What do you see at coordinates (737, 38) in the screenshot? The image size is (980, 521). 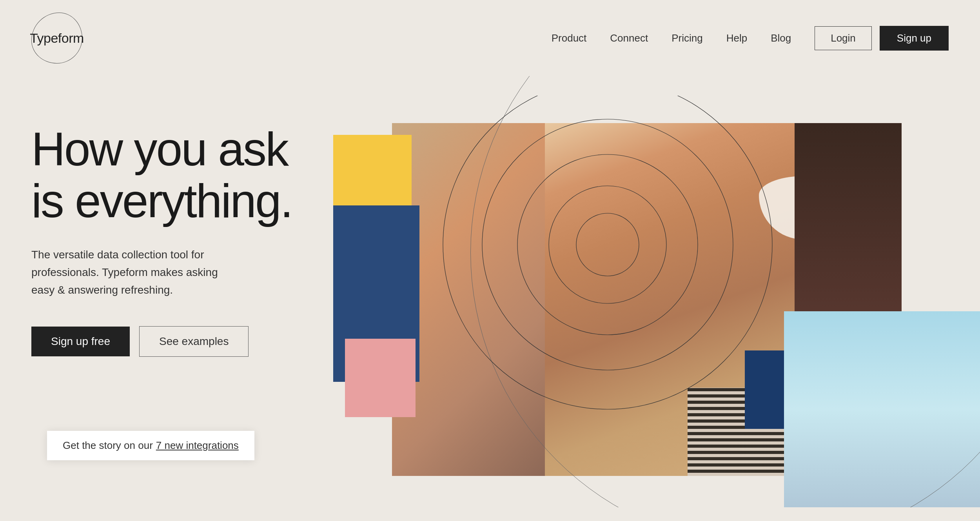 I see `nav-link-help: Help` at bounding box center [737, 38].